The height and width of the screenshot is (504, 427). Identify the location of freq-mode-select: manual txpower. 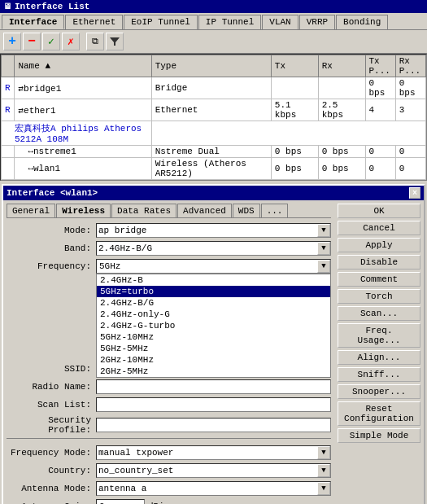
(213, 453).